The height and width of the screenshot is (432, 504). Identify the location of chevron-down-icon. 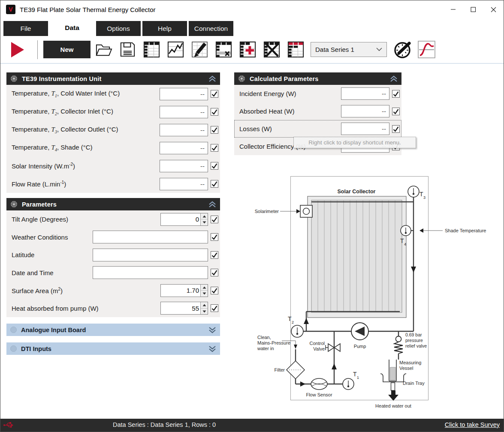
(379, 50).